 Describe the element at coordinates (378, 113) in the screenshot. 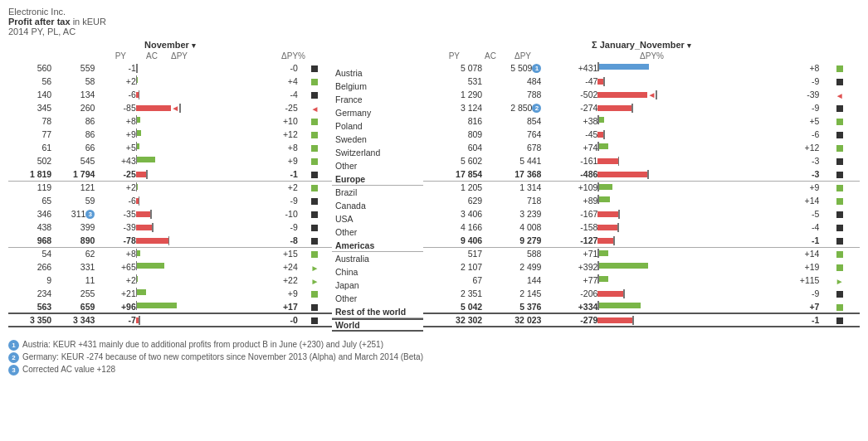

I see `region-label: Germany` at that location.